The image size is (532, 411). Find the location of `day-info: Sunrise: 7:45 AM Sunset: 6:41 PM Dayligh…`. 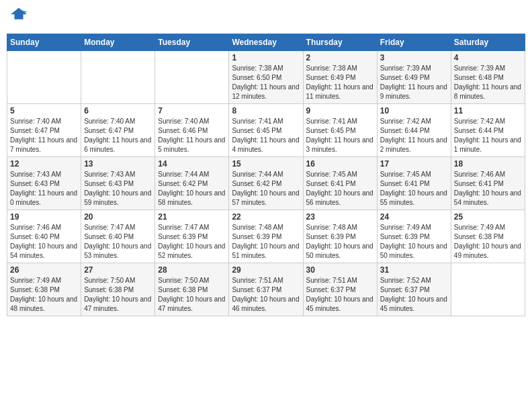

day-info: Sunrise: 7:45 AM Sunset: 6:41 PM Dayligh… is located at coordinates (414, 189).